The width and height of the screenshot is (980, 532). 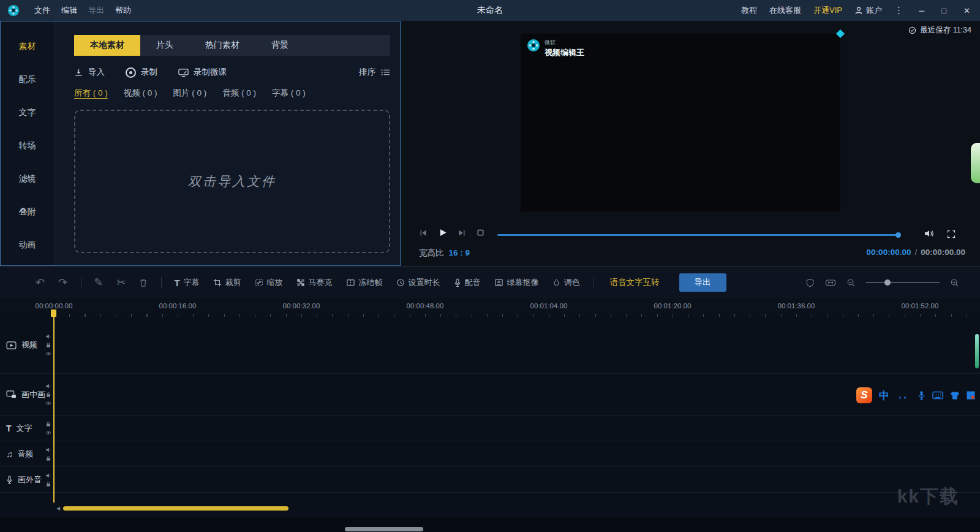 What do you see at coordinates (11, 346) in the screenshot?
I see `video-track-icon` at bounding box center [11, 346].